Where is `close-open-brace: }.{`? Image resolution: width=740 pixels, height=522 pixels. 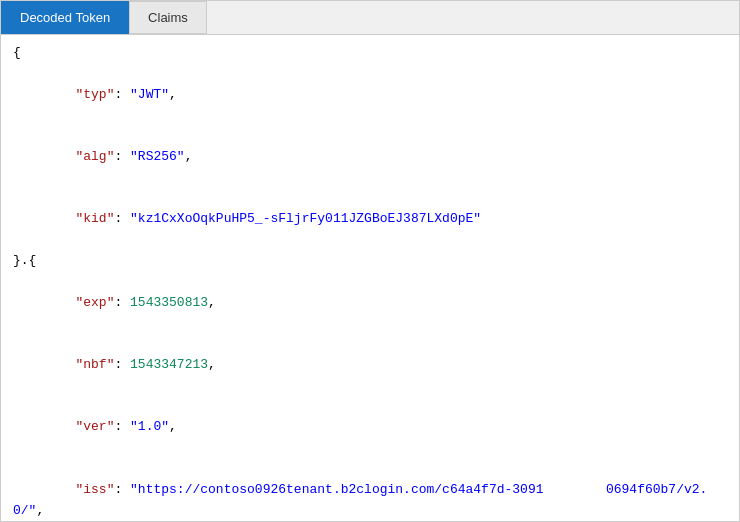 close-open-brace: }.{ is located at coordinates (370, 262).